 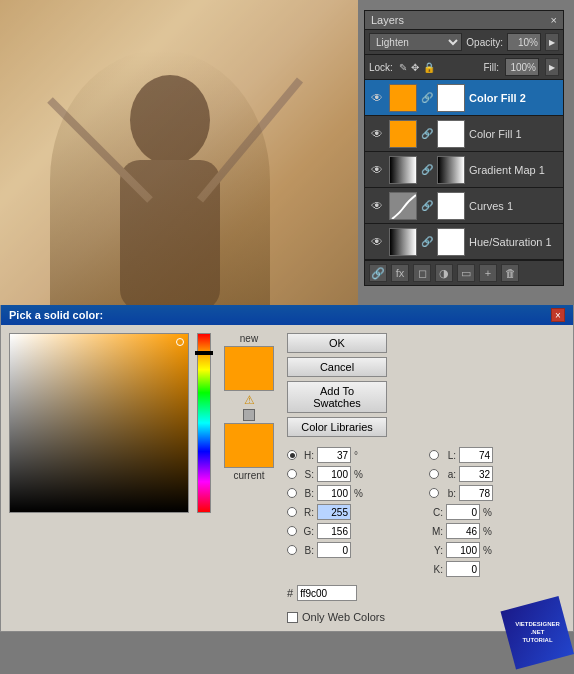 What do you see at coordinates (464, 206) in the screenshot?
I see `layer-row-curves: 👁 🔗 Curves 1` at bounding box center [464, 206].